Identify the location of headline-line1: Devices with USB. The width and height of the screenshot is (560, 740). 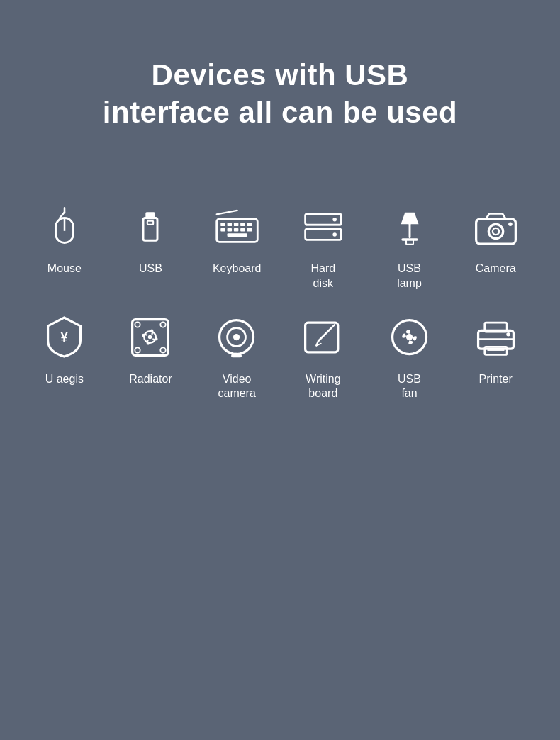
(281, 75).